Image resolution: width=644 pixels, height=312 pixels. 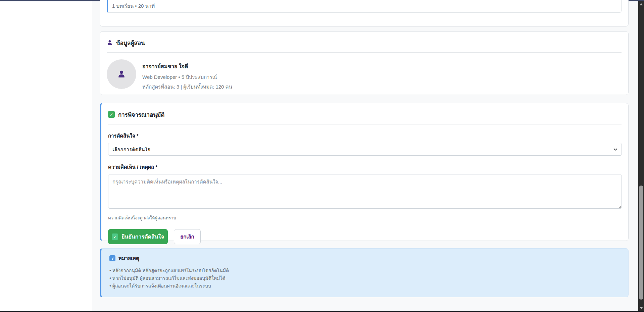 I want to click on decision-select: เลือกการตัดสินใจ, so click(x=365, y=149).